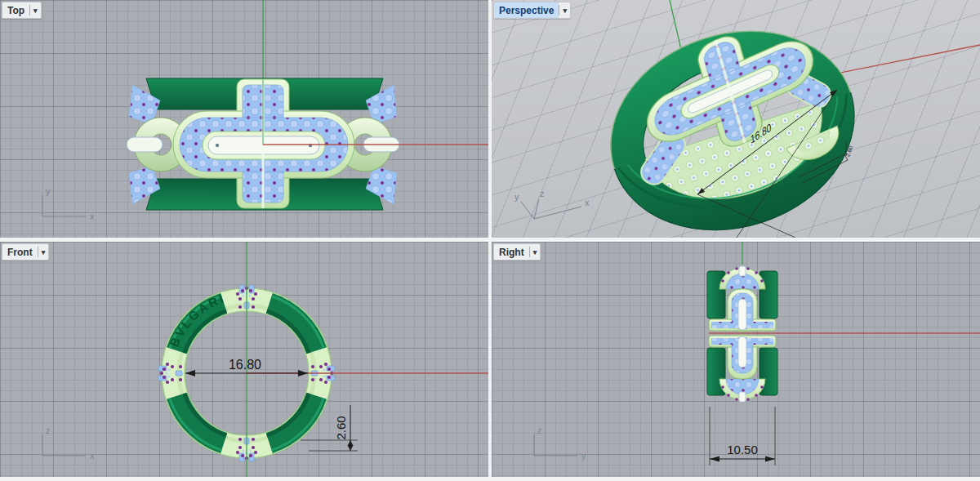  I want to click on viewport-tab-perspective: Perspective ▾, so click(532, 10).